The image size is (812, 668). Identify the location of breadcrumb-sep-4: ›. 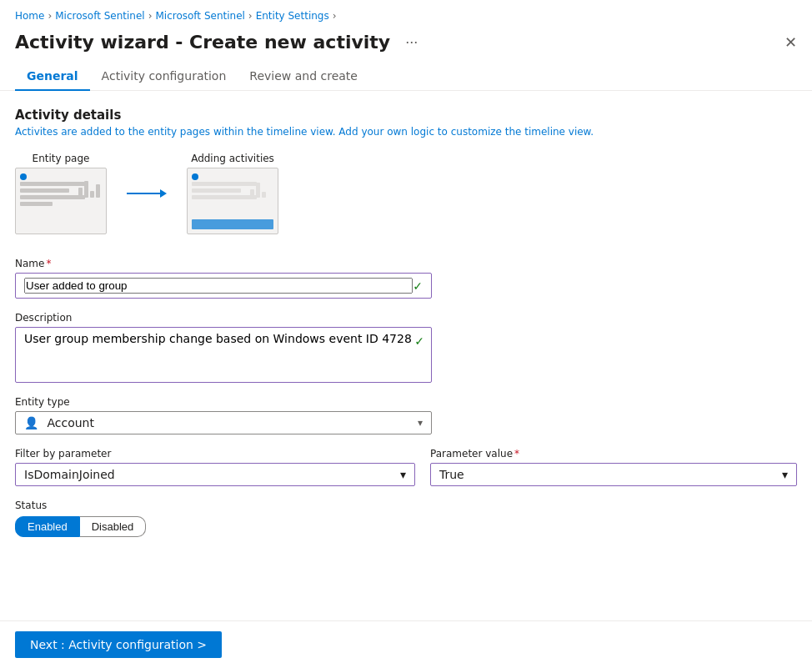
(335, 16).